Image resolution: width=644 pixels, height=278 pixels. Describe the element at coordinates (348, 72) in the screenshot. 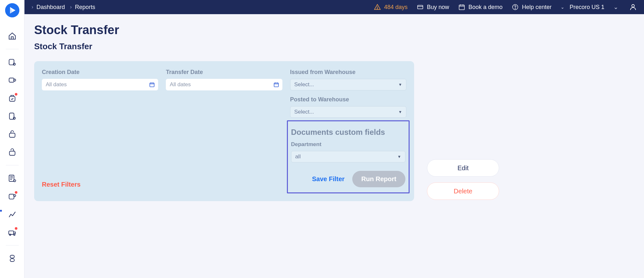

I see `issued-label: Issued from Warehouse` at that location.